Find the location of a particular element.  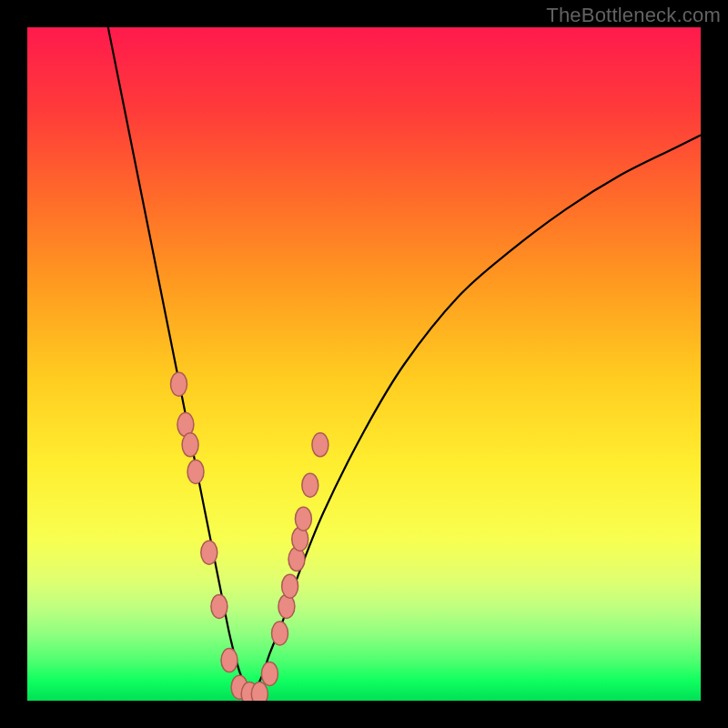

marker-group is located at coordinates (249, 537).